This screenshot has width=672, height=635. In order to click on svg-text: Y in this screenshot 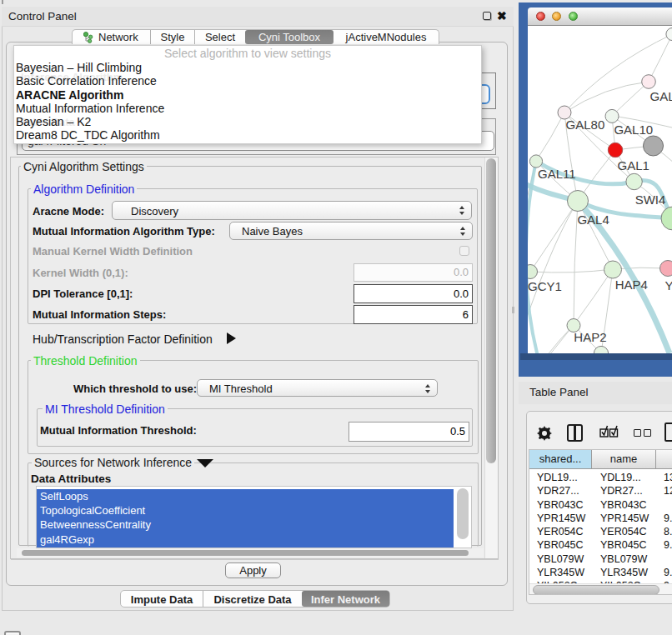, I will do `click(669, 285)`.